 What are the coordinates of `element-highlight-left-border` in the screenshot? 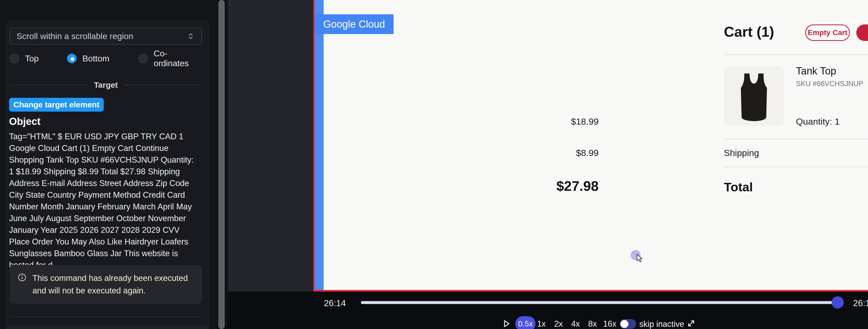 It's located at (314, 146).